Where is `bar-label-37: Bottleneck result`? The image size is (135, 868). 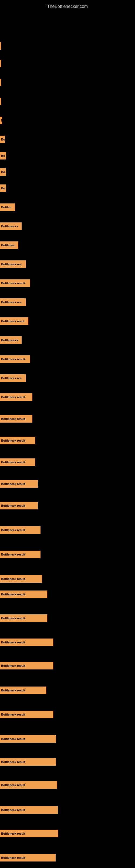
bar-label-37: Bottleneck result is located at coordinates (13, 785).